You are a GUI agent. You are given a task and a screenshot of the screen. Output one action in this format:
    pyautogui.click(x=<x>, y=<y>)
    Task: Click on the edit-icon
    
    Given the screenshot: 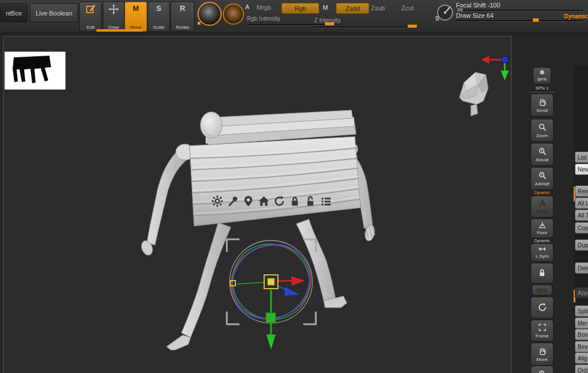 What is the action you would take?
    pyautogui.click(x=91, y=10)
    